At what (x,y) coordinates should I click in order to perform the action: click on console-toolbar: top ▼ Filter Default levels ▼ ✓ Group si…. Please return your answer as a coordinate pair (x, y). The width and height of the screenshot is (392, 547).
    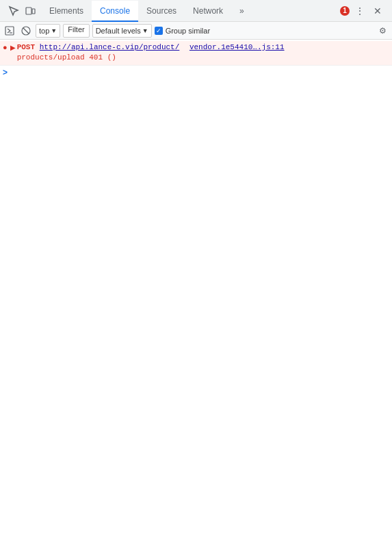
    Looking at the image, I should click on (196, 31).